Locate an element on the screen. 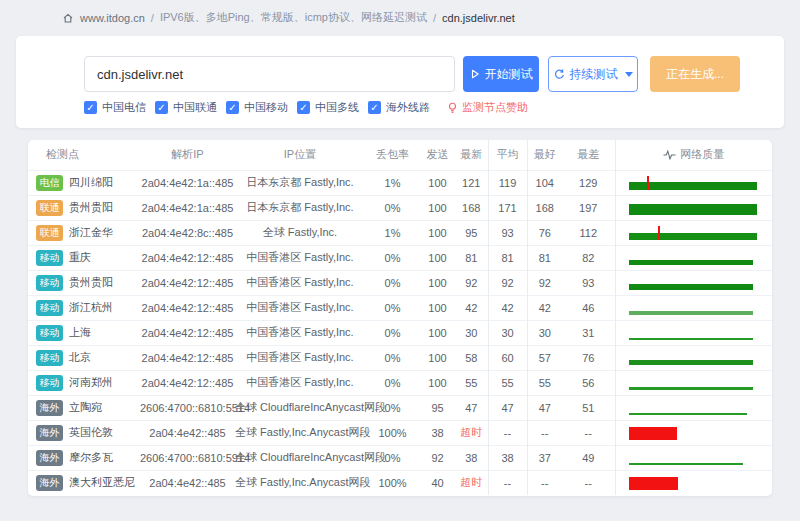 The height and width of the screenshot is (521, 800). latest-latency: 92 is located at coordinates (472, 282).